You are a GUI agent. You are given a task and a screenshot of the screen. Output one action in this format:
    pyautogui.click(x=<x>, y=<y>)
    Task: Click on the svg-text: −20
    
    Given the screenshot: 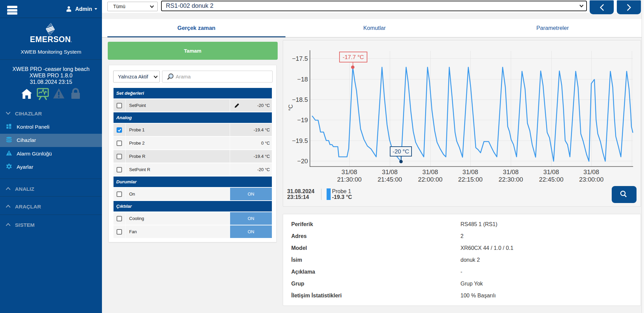 What is the action you would take?
    pyautogui.click(x=302, y=161)
    